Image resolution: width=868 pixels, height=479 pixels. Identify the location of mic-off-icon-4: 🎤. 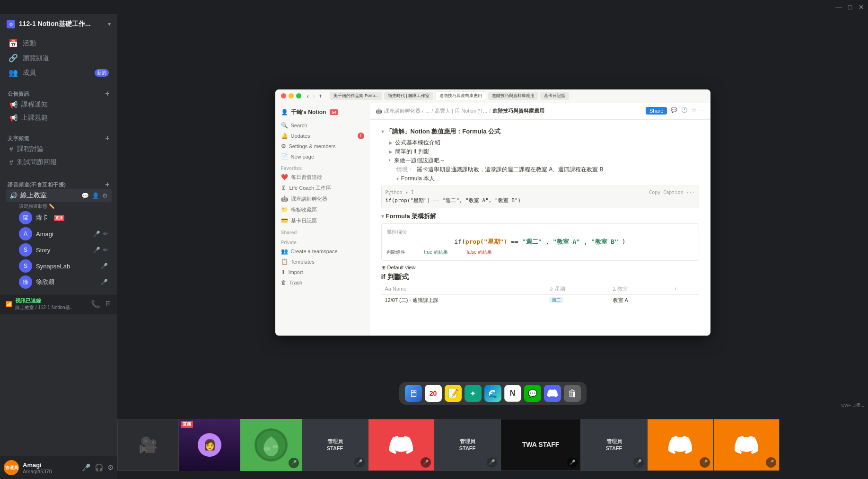
(104, 282).